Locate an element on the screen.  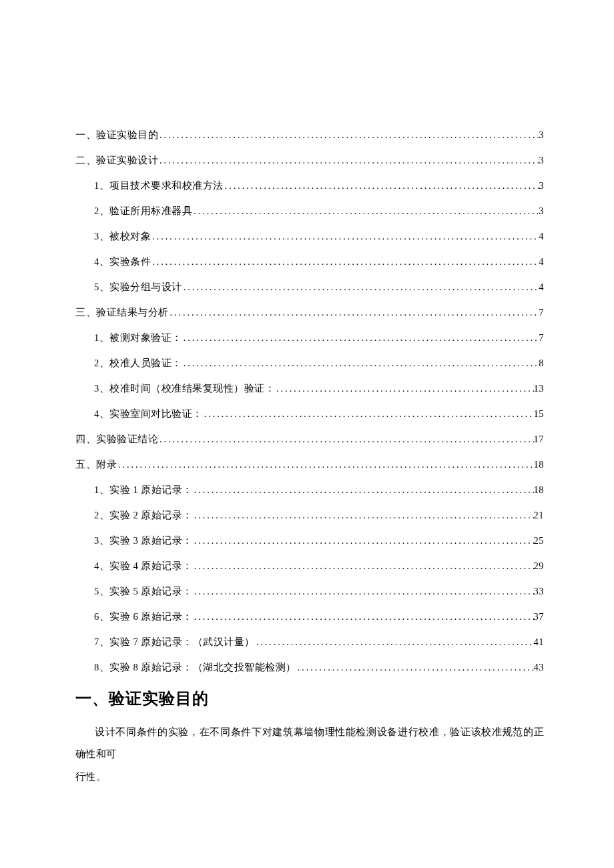
toc-entry-label: 三、验证结果与分析 is located at coordinates (122, 312).